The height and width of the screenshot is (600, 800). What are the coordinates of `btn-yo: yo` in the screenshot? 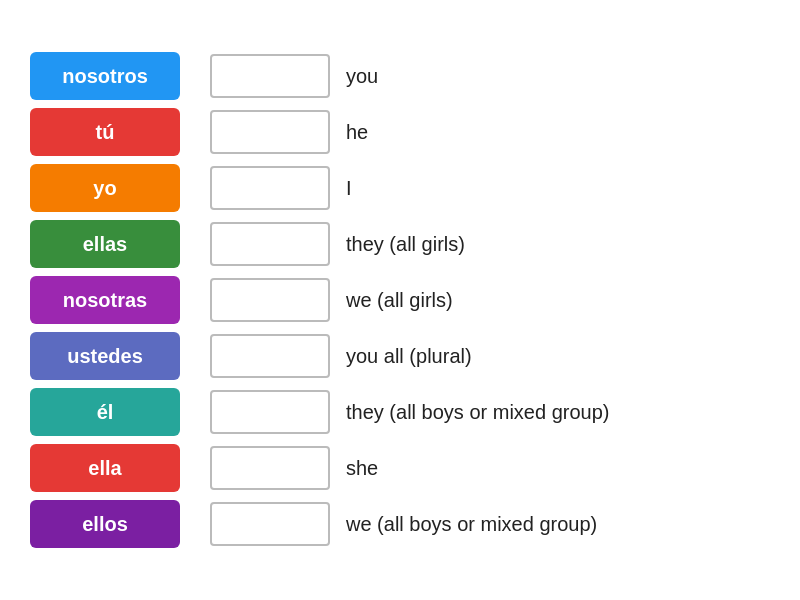 It's located at (105, 188).